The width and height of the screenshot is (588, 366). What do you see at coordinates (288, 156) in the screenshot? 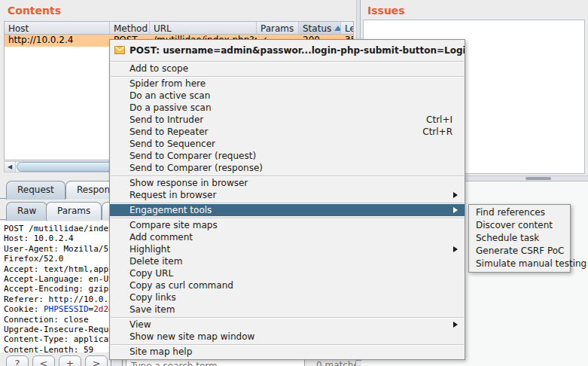
I see `menu-item-send-to-comparer-request: Send to Comparer (request)` at bounding box center [288, 156].